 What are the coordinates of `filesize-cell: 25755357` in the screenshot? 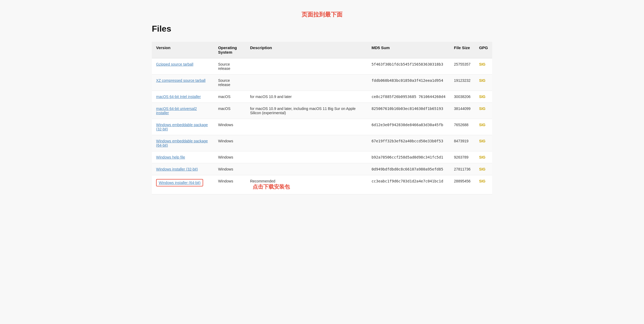 It's located at (462, 66).